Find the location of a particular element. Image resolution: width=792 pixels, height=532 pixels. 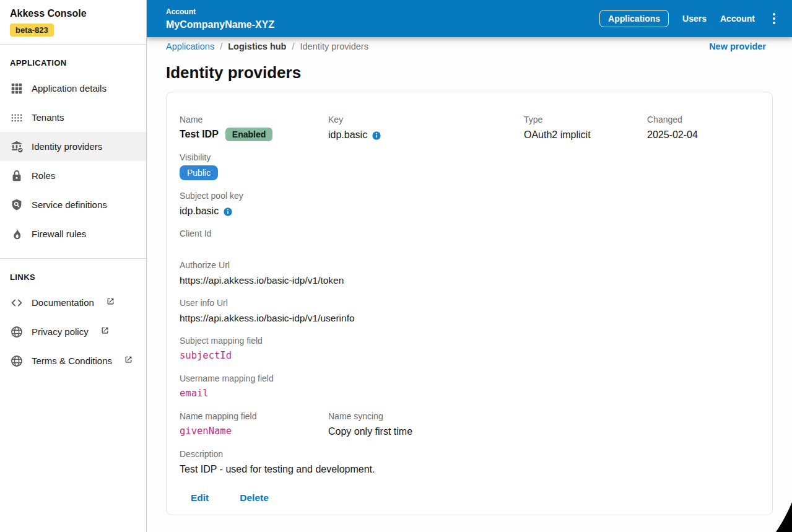

field-username-mapping: Username mapping field email is located at coordinates (469, 386).